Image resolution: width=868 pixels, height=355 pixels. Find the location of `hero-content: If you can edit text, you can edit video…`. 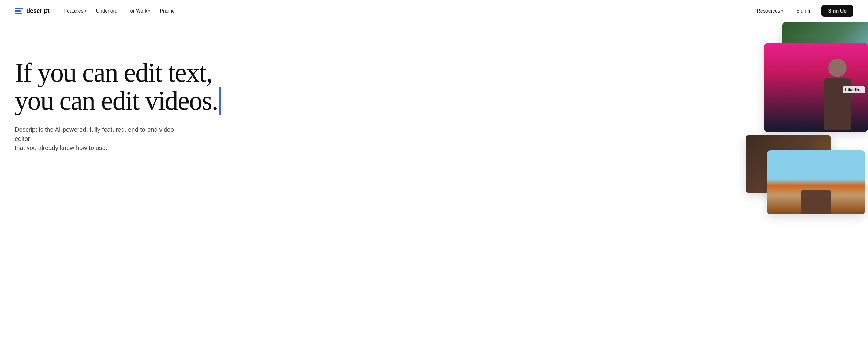

hero-content: If you can edit text, you can edit video… is located at coordinates (140, 100).